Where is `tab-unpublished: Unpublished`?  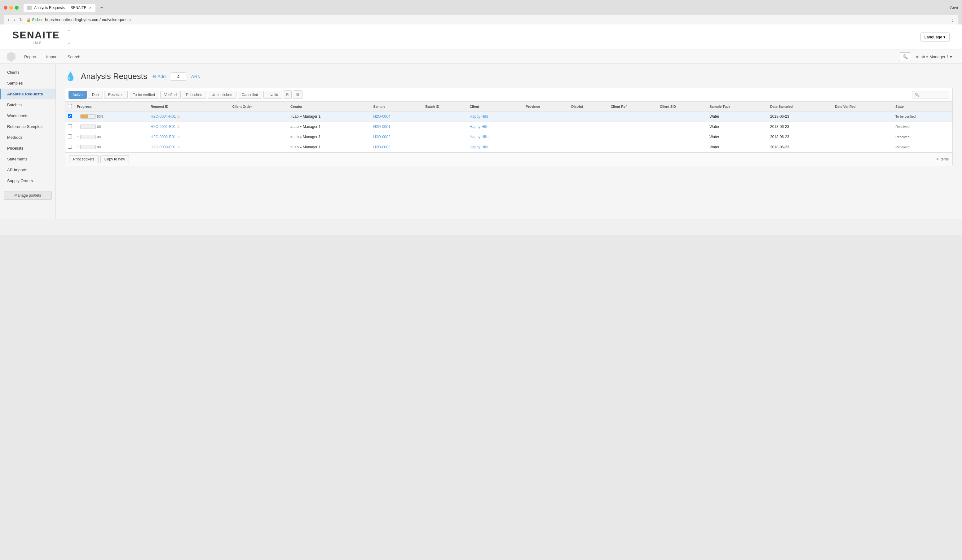 tab-unpublished: Unpublished is located at coordinates (222, 95).